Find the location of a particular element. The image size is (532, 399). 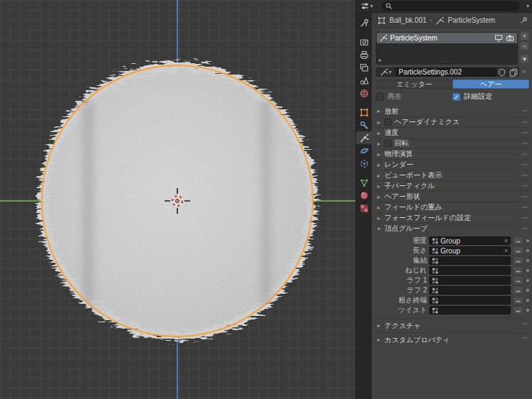

resize-grip: ···· is located at coordinates (447, 61).